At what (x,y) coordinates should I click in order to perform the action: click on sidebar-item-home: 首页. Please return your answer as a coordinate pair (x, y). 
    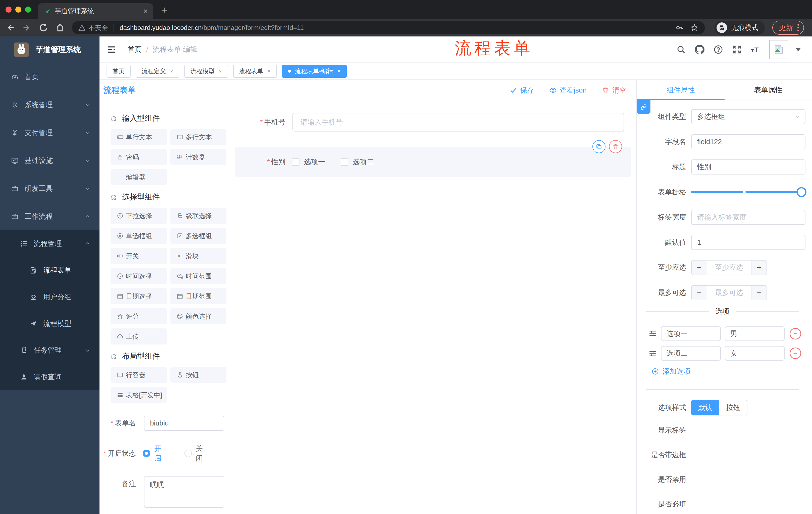
    Looking at the image, I should click on (50, 77).